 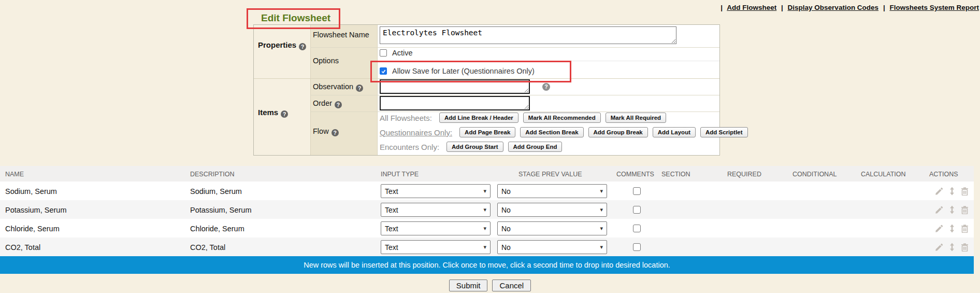 What do you see at coordinates (468, 285) in the screenshot?
I see `submit-button: Submit` at bounding box center [468, 285].